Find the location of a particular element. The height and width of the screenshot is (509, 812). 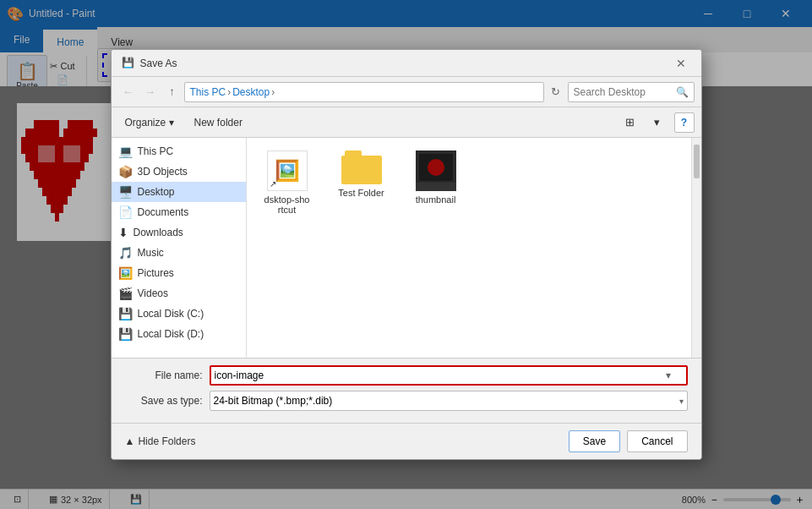

dialog-form: File name: ▾ Save as type: 24-bit Bitmap… is located at coordinates (406, 391).